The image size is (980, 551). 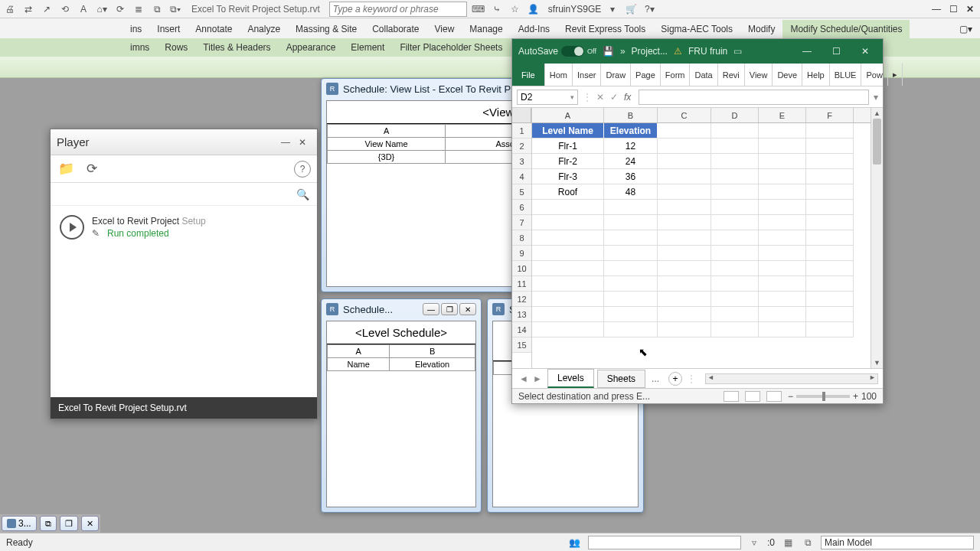 What do you see at coordinates (788, 543) in the screenshot?
I see `editable-only-icon: ▦` at bounding box center [788, 543].